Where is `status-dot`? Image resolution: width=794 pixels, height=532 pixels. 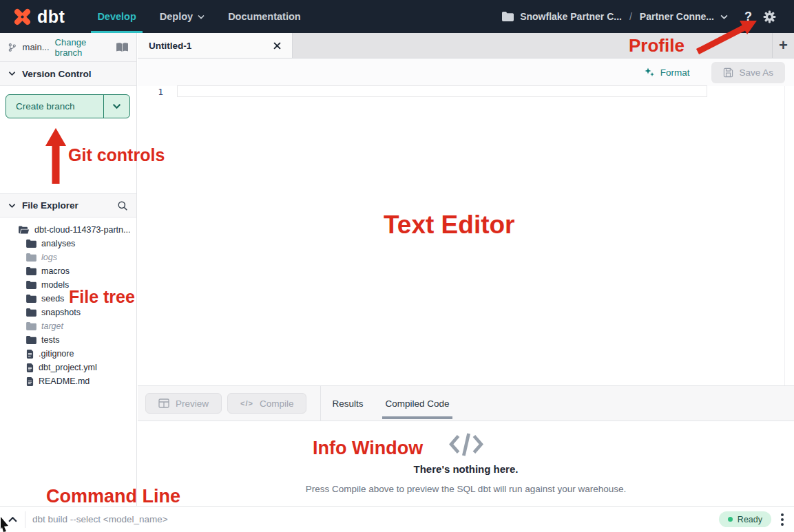 status-dot is located at coordinates (730, 519).